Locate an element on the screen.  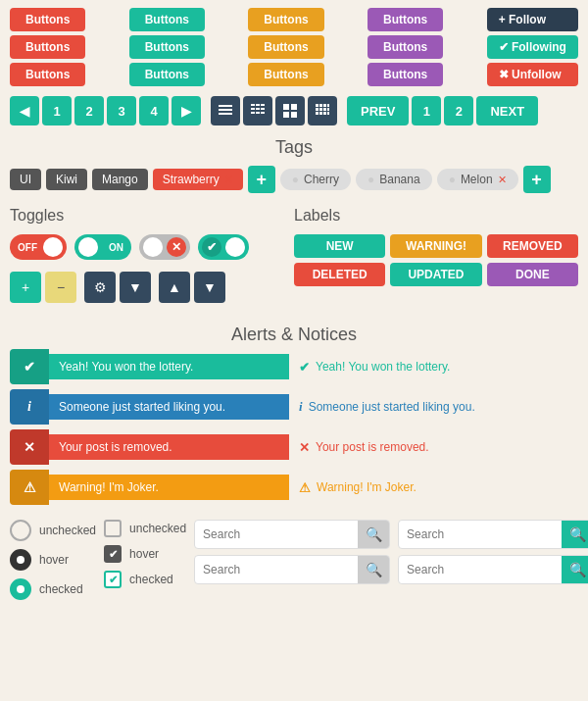
search-btn-1: 🔍 is located at coordinates (373, 534).